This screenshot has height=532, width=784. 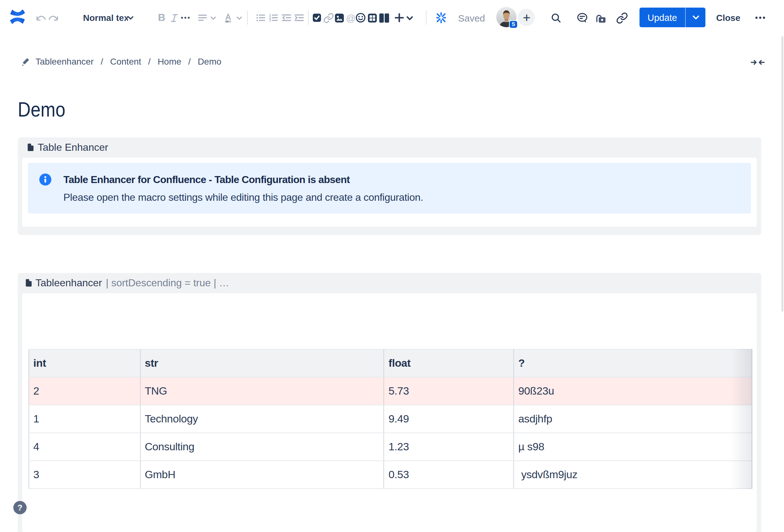 What do you see at coordinates (262, 363) in the screenshot?
I see `column-header-str: str` at bounding box center [262, 363].